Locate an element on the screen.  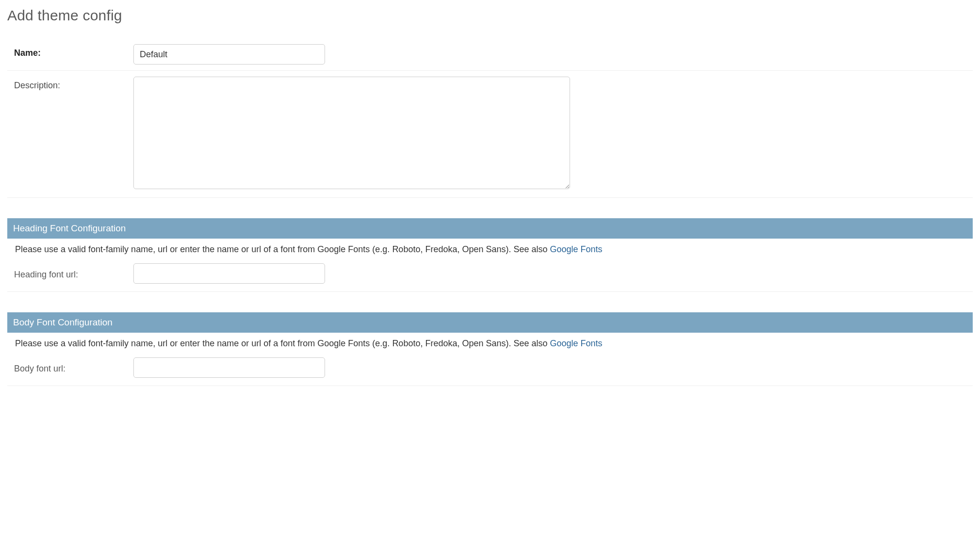
name-input is located at coordinates (229, 54).